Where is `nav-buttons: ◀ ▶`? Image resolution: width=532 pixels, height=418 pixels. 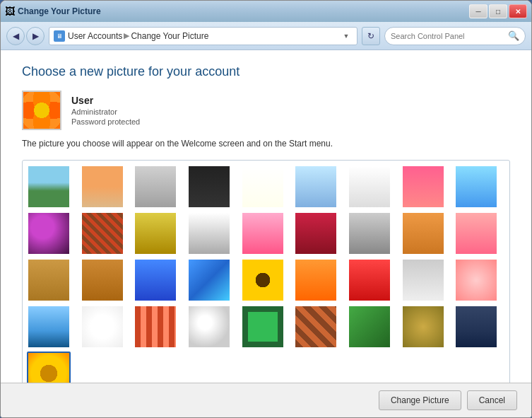
nav-buttons: ◀ ▶ is located at coordinates (25, 36).